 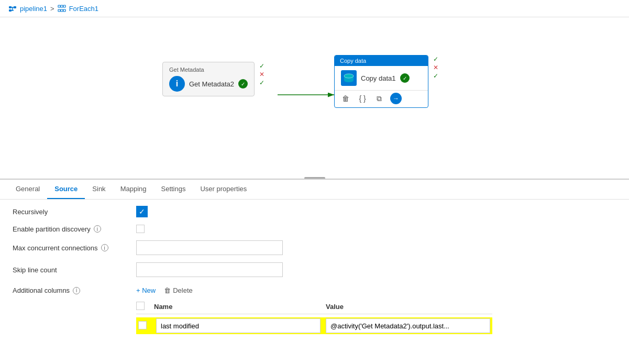 What do you see at coordinates (409, 307) in the screenshot?
I see `col-value-header: Value` at bounding box center [409, 307].